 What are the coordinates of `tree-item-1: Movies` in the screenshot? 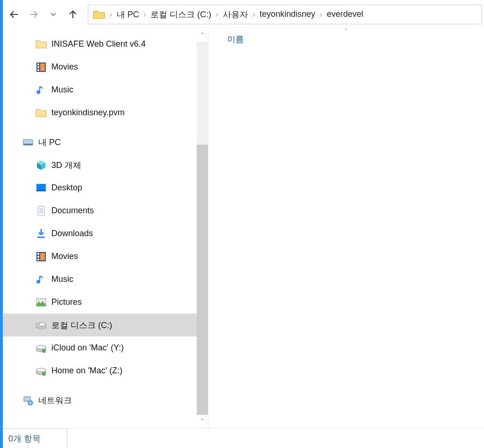 It's located at (100, 67).